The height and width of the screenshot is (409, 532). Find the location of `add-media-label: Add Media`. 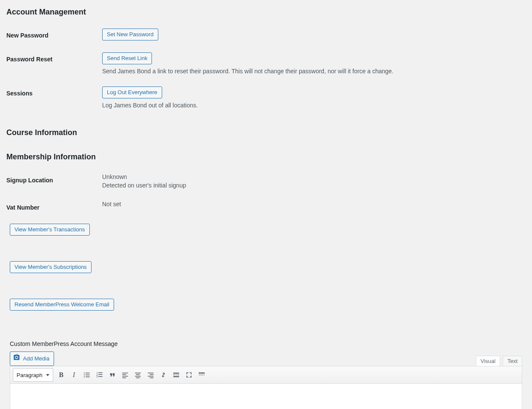

add-media-label: Add Media is located at coordinates (36, 359).